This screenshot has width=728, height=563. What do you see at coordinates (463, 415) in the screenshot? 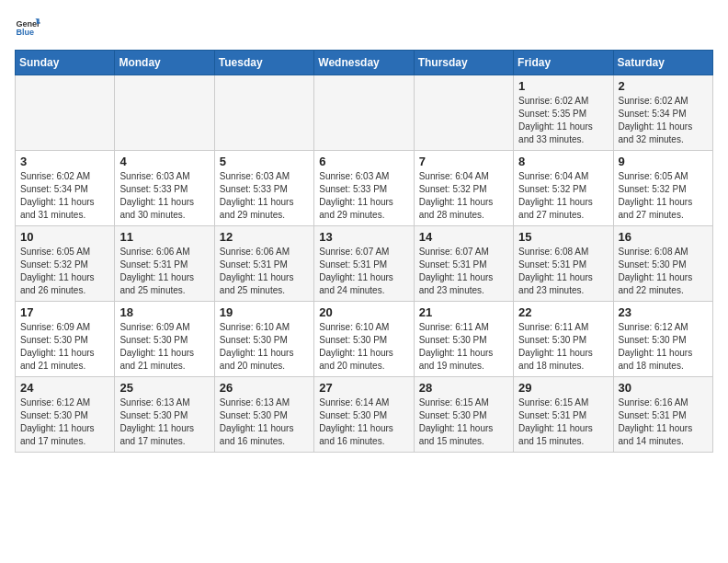
I see `calendar-cell: 28Sunrise: 6:15 AMSunset: 5:30 PMDayligh…` at bounding box center [463, 415].